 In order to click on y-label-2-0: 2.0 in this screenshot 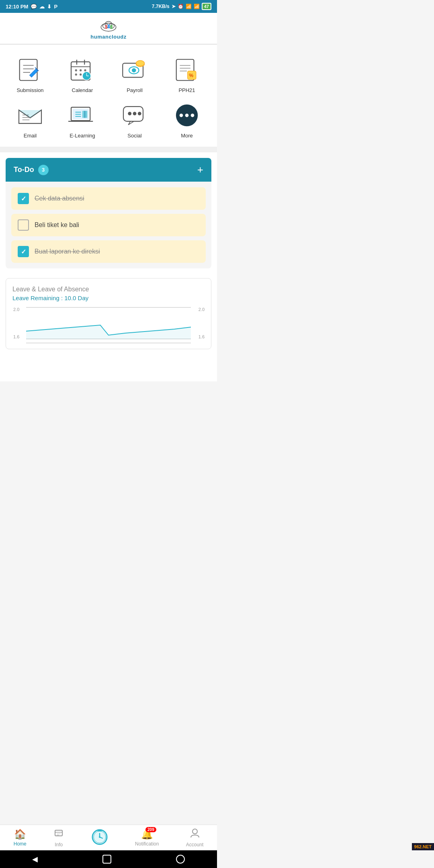, I will do `click(16, 309)`.